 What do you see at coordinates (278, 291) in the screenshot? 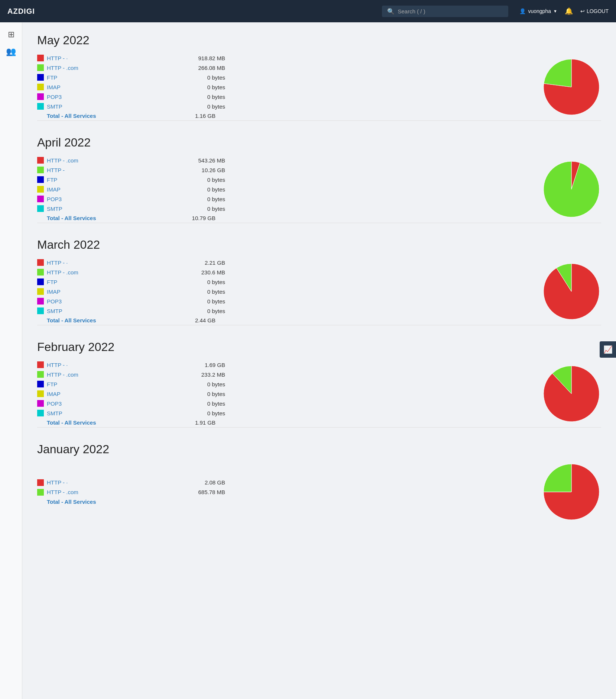
I see `stats-rows-2: HTTP - ·2.21 GBHTTP - .com230.6 MBFTP0 b…` at bounding box center [278, 291].